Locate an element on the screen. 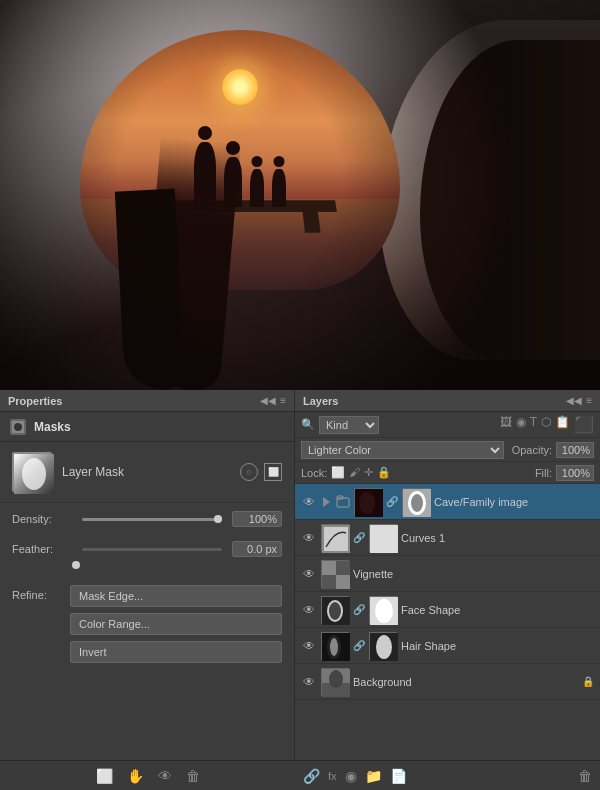 This screenshot has width=600, height=790. layer-mask-row: Layer Mask ○ ⬜ is located at coordinates (147, 472).